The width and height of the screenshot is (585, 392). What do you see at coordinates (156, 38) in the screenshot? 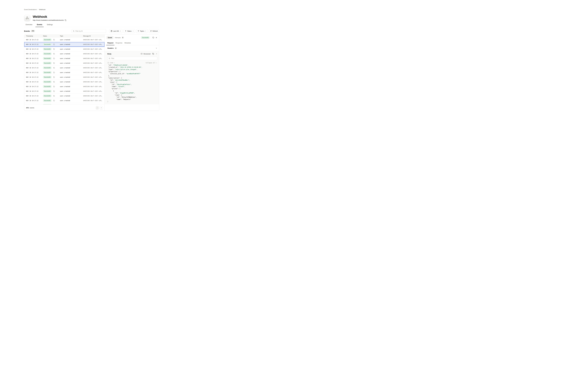
I see `close-panel-button` at bounding box center [156, 38].